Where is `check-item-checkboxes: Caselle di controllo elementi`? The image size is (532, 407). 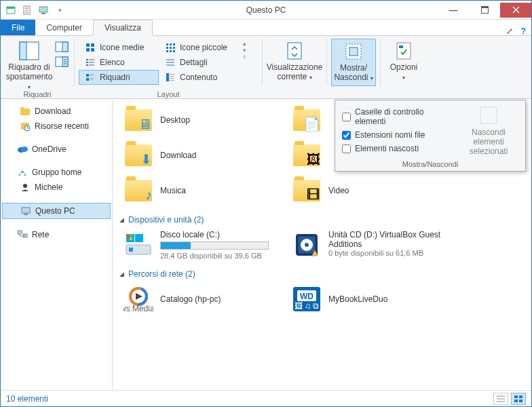 check-item-checkboxes: Caselle di controllo elementi is located at coordinates (397, 117).